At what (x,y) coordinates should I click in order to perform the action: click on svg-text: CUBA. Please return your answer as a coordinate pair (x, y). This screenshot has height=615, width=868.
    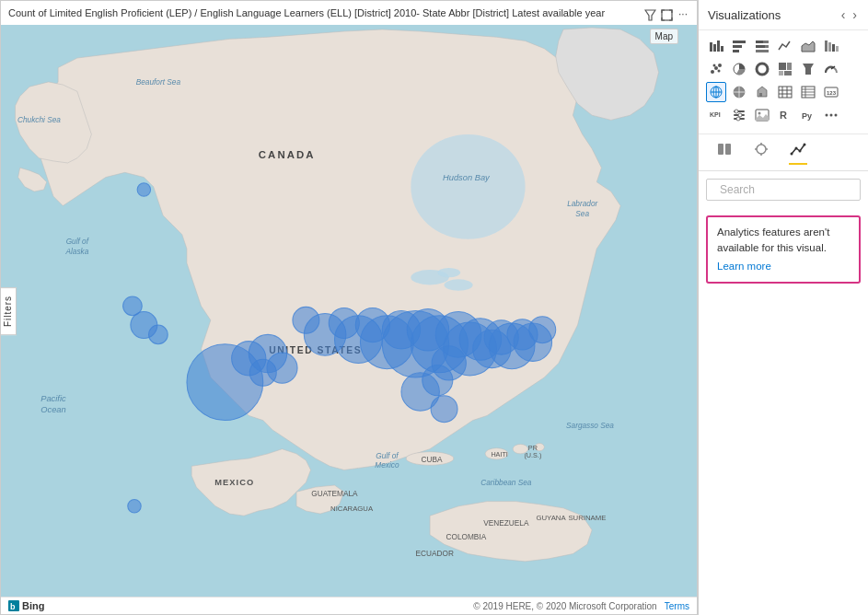
    Looking at the image, I should click on (433, 460).